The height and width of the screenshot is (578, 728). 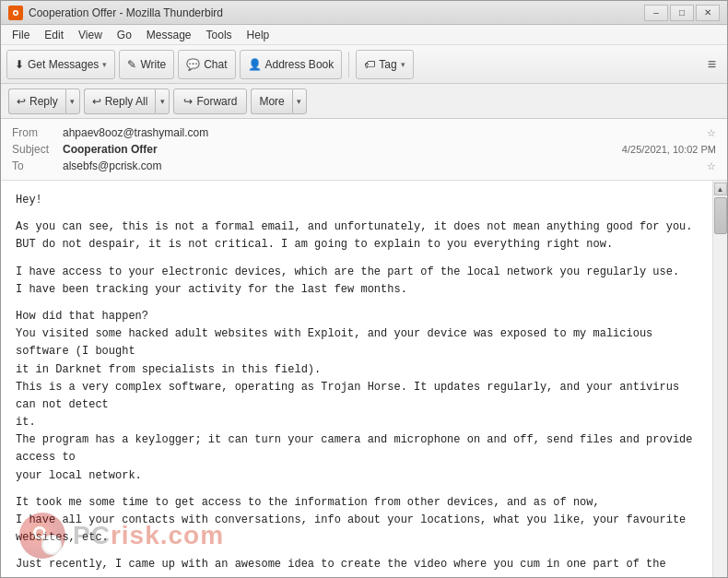 I want to click on reply-all-button: ↩ Reply All, so click(x=120, y=101).